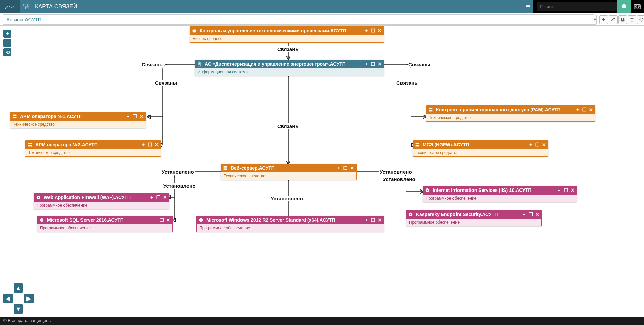  I want to click on breadcrumb-dropdown-icon: ▾, so click(595, 20).